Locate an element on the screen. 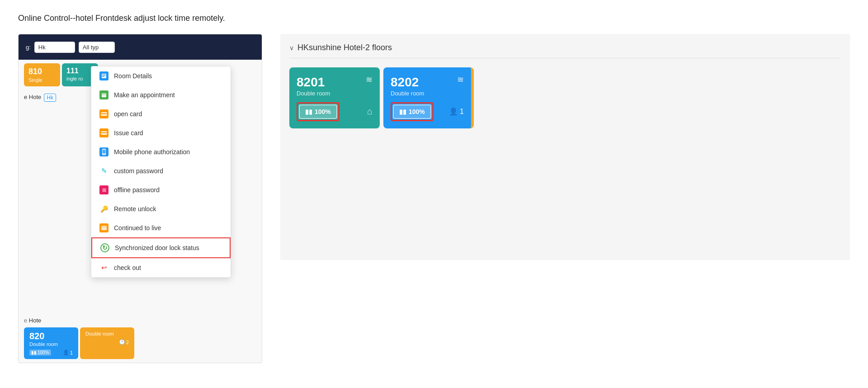 Image resolution: width=868 pixels, height=388 pixels. bottom-hotel-label: e Hote is located at coordinates (140, 320).